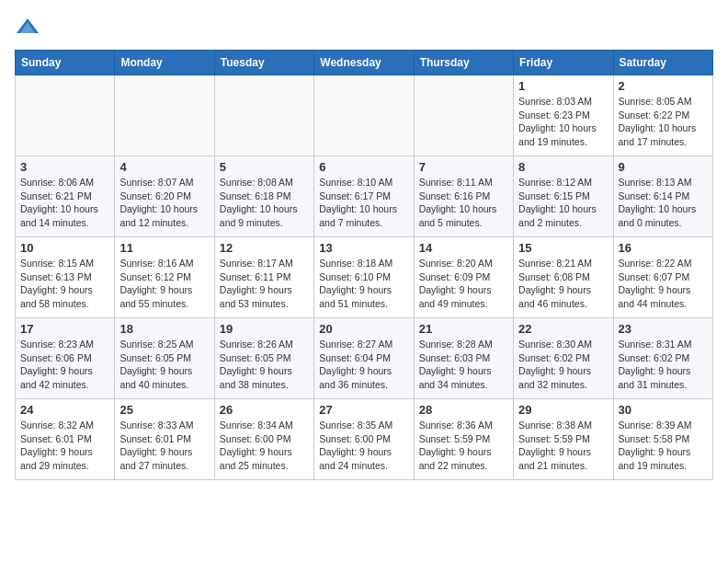  Describe the element at coordinates (65, 359) in the screenshot. I see `calendar-cell: 17Sunrise: 8:23 AMSunset: 6:06 PMDayligh…` at that location.